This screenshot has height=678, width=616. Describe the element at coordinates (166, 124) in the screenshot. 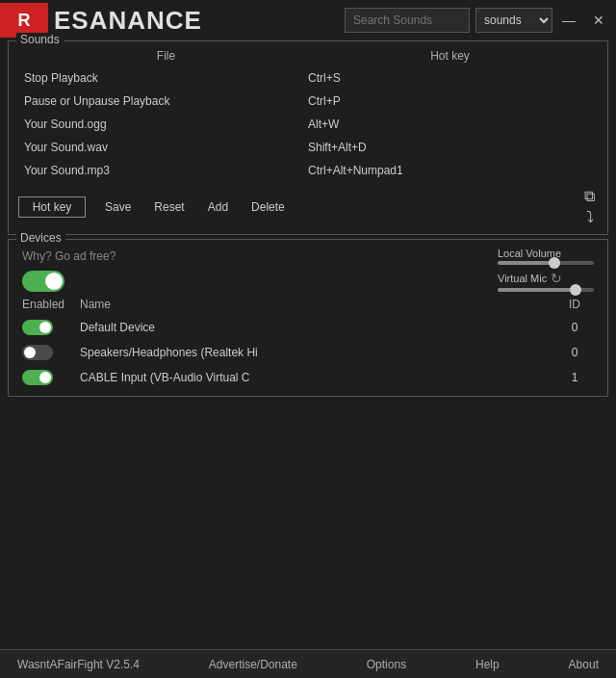

I see `sound-name: Your Sound.ogg` at that location.